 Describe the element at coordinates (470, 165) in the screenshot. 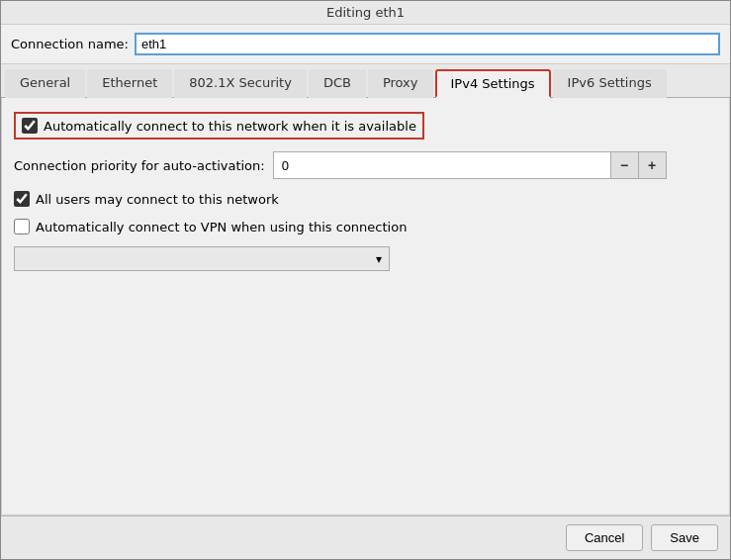

I see `priority-input-group: − +` at that location.